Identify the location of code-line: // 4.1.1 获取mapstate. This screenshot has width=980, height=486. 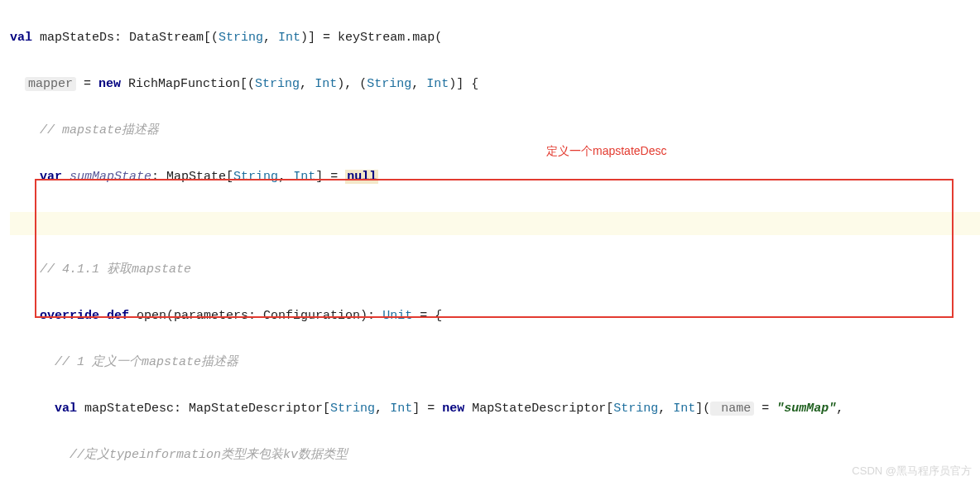
(495, 270).